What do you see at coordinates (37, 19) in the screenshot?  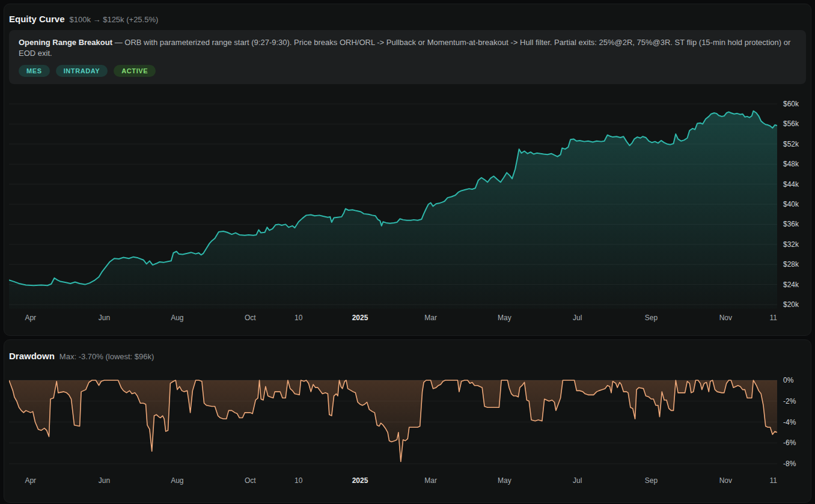 I see `page-title: Equity Curve` at bounding box center [37, 19].